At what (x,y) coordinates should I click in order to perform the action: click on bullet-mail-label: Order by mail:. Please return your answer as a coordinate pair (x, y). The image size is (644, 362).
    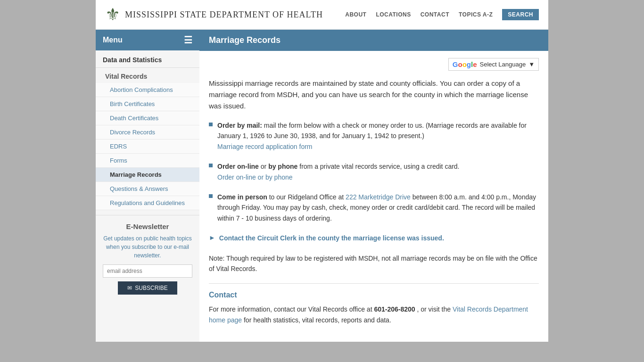
    Looking at the image, I should click on (239, 125).